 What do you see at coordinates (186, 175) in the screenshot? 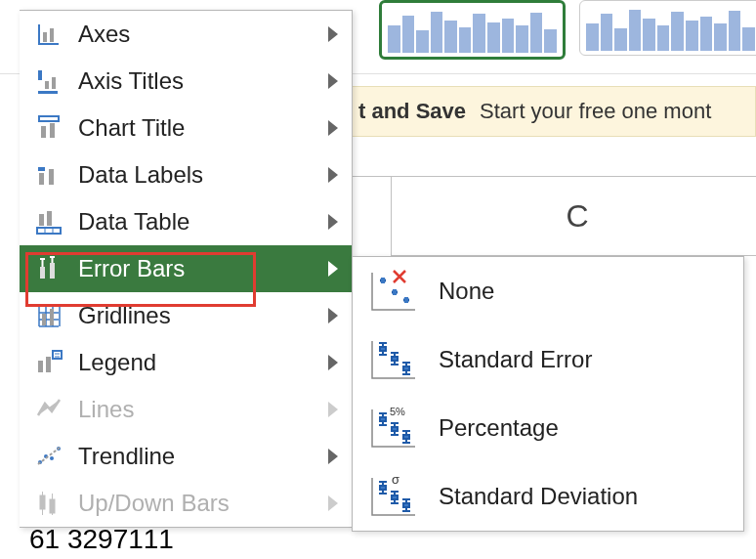
I see `menu-item-data-labels: Data Labels` at bounding box center [186, 175].